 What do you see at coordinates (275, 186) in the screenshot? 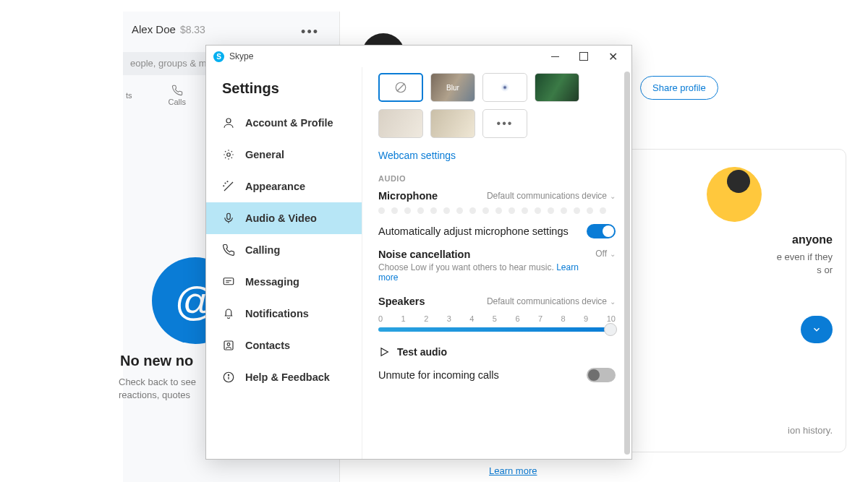
I see `nav-item-label: Appearance` at bounding box center [275, 186].